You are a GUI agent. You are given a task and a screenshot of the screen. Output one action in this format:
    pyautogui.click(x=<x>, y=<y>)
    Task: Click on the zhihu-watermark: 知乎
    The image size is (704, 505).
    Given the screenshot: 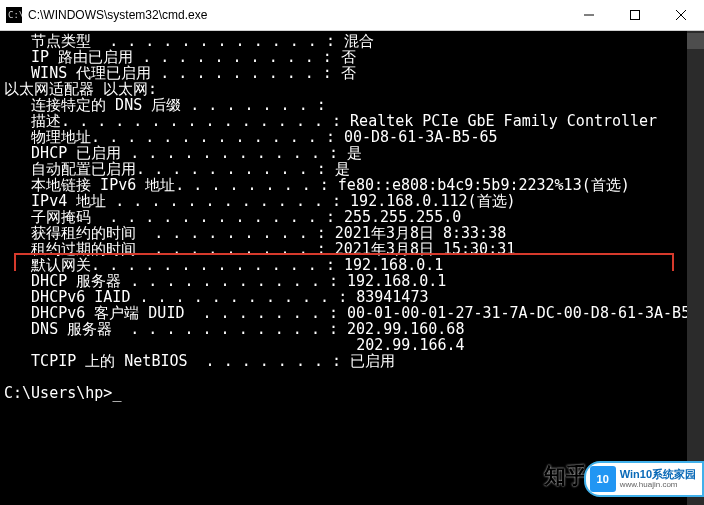 What is the action you would take?
    pyautogui.click(x=566, y=476)
    